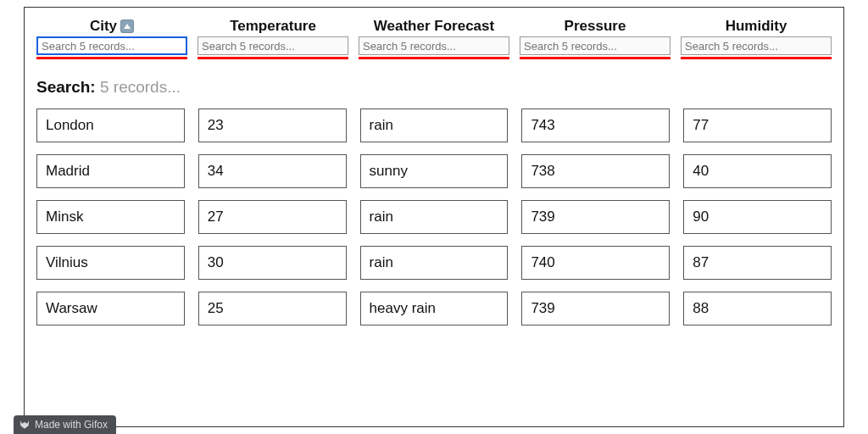 This screenshot has width=868, height=434. What do you see at coordinates (434, 87) in the screenshot?
I see `global-search-row: Search: 5 records...` at bounding box center [434, 87].